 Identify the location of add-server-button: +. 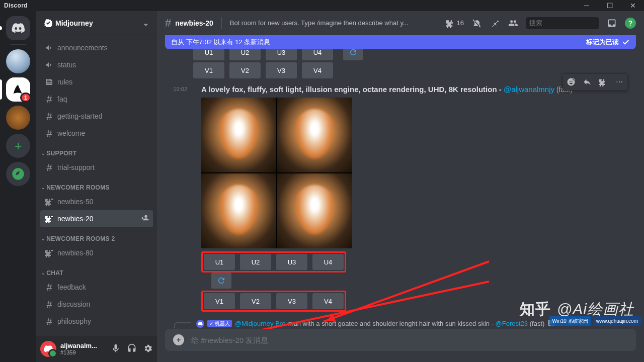
(18, 146).